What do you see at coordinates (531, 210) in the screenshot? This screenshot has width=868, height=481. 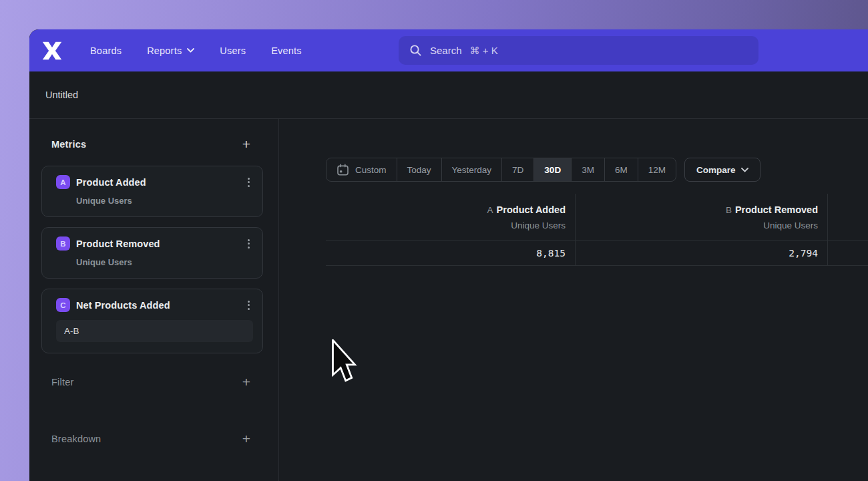 I see `column-title: Product Added` at bounding box center [531, 210].